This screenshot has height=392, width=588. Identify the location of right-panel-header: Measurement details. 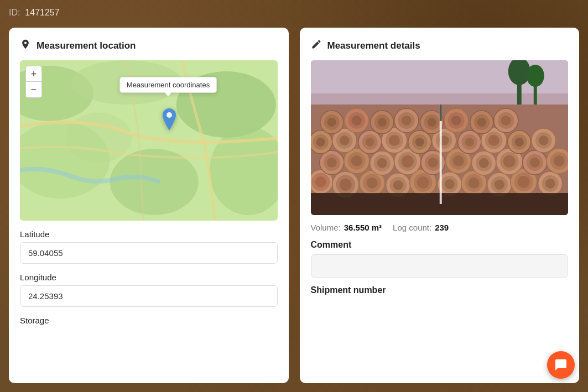
(440, 45).